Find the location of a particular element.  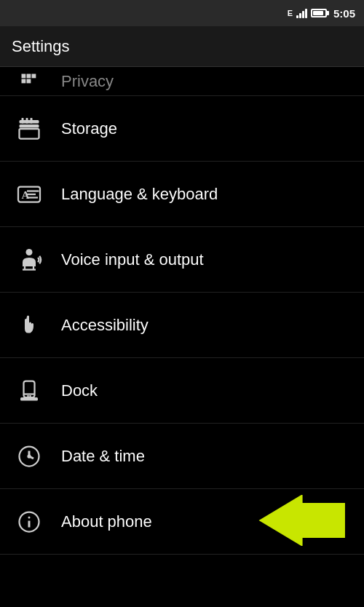

clock-icon is located at coordinates (29, 456).